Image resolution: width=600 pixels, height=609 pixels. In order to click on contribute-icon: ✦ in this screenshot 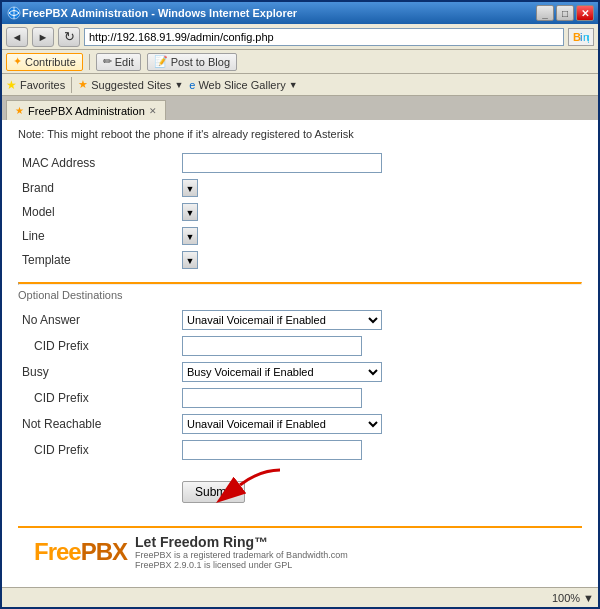, I will do `click(18, 62)`.